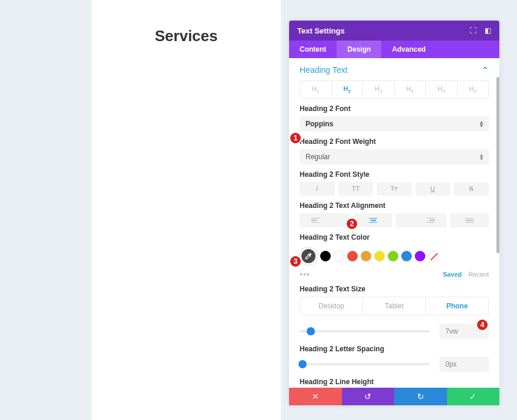 This screenshot has width=517, height=420. Describe the element at coordinates (471, 189) in the screenshot. I see `strikethrough-button: S` at that location.